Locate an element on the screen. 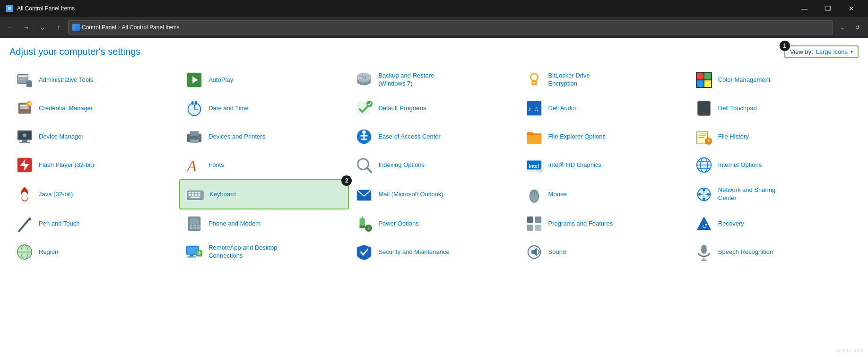 The image size is (868, 357). item-ease-access: Ease of Access Center is located at coordinates (434, 137).